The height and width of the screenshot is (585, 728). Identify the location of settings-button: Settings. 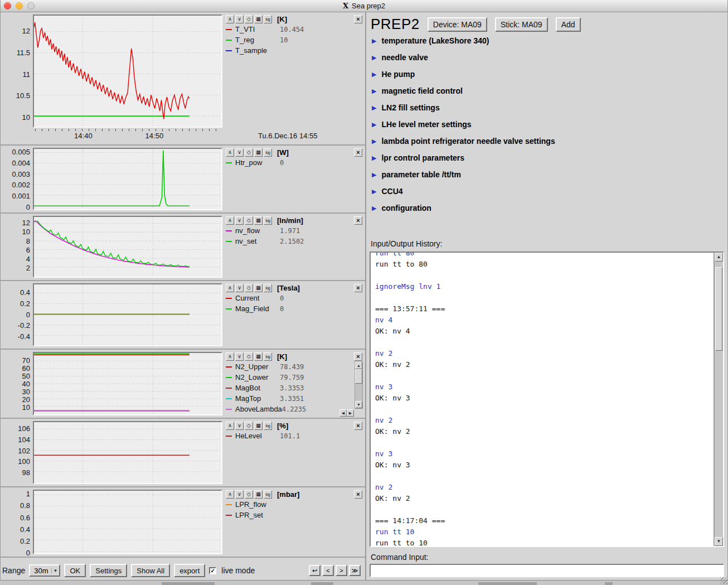
(108, 571).